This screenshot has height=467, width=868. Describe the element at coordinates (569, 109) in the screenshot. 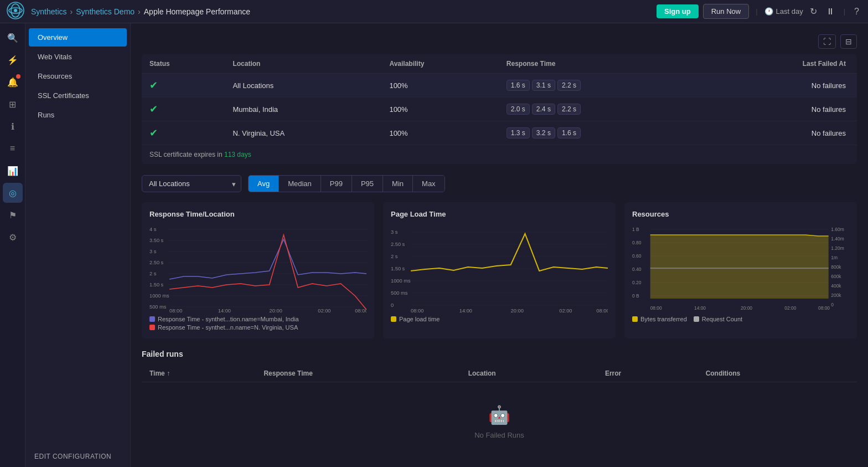

I see `response-time-badge: 2.2 s` at that location.